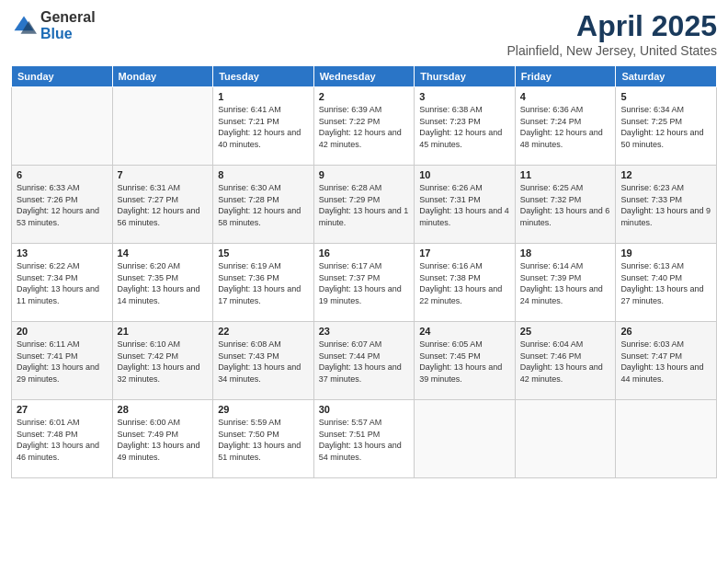 The height and width of the screenshot is (563, 728). What do you see at coordinates (364, 331) in the screenshot?
I see `cell-day-number: 23` at bounding box center [364, 331].